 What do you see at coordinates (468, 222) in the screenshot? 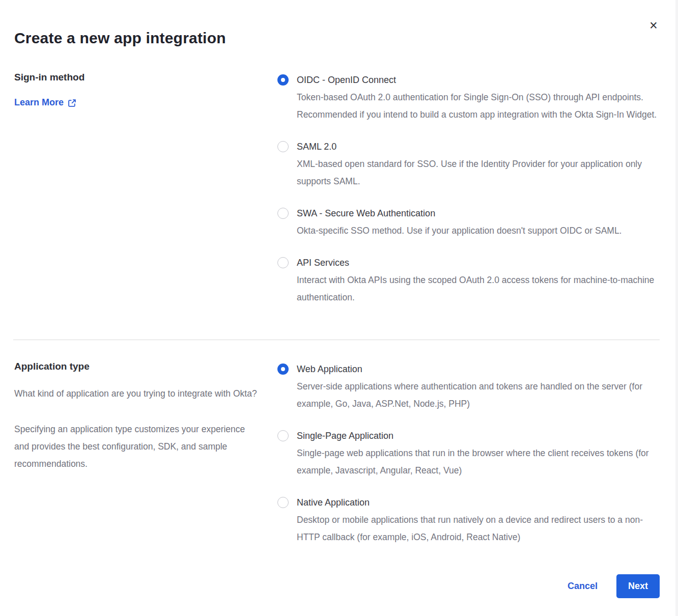
I see `radio-option-swa: SWA - Secure Web Authentication Okta-spe…` at bounding box center [468, 222].